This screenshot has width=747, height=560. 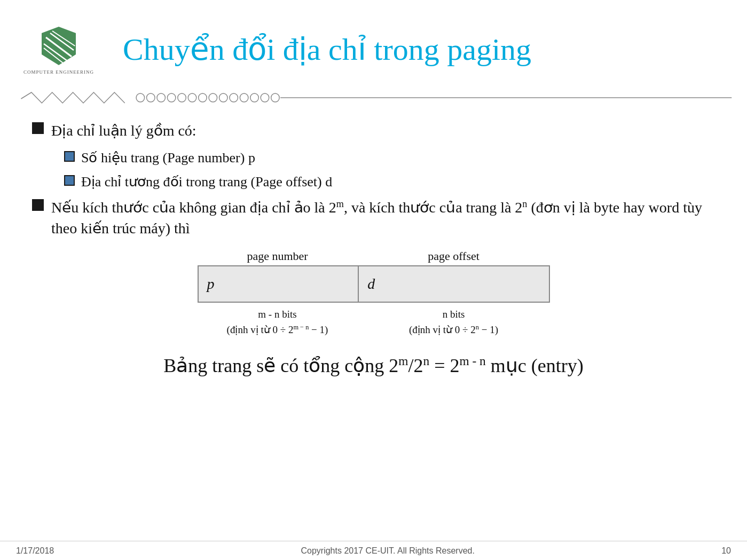 I want to click on page-title: Chuyển đổi địa chỉ trong paging, so click(x=321, y=50).